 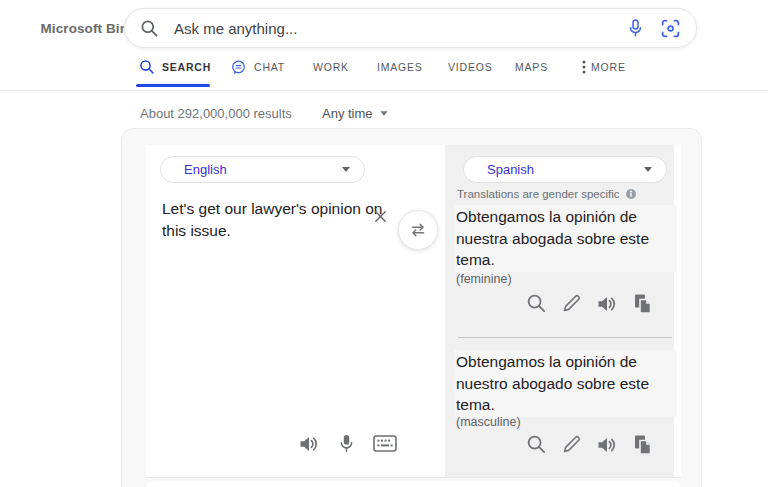 What do you see at coordinates (262, 170) in the screenshot?
I see `source-language-dropdown: English` at bounding box center [262, 170].